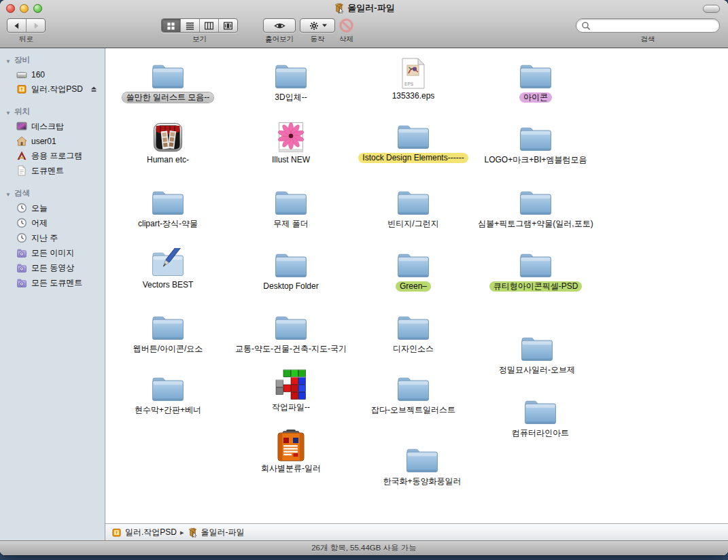 This screenshot has height=560, width=728. Describe the element at coordinates (168, 143) in the screenshot. I see `file-item: Human etc-` at that location.